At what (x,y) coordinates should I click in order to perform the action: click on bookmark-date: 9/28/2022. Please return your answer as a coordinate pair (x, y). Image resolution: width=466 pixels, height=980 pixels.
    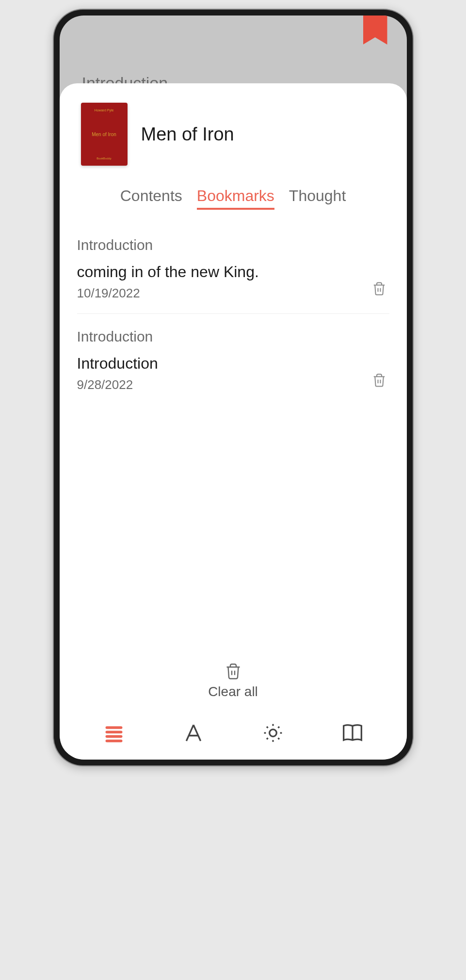
    Looking at the image, I should click on (223, 385).